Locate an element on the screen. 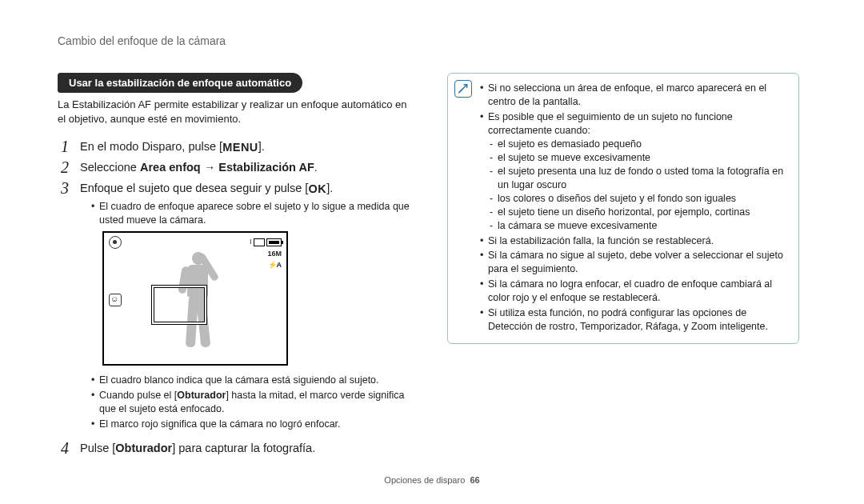  step-3-note-red: El marco rojo significa que la cámara no… is located at coordinates (253, 424).